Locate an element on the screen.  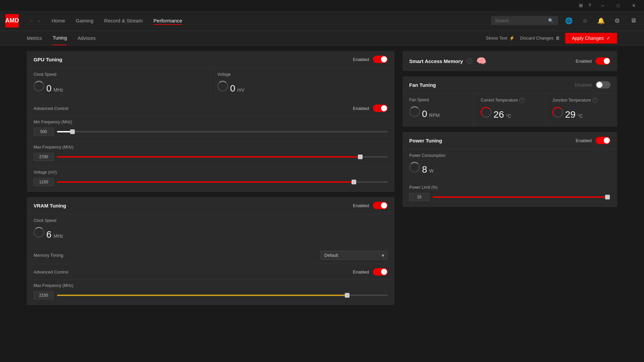
current-temp-info-icon: ? is located at coordinates (522, 100).